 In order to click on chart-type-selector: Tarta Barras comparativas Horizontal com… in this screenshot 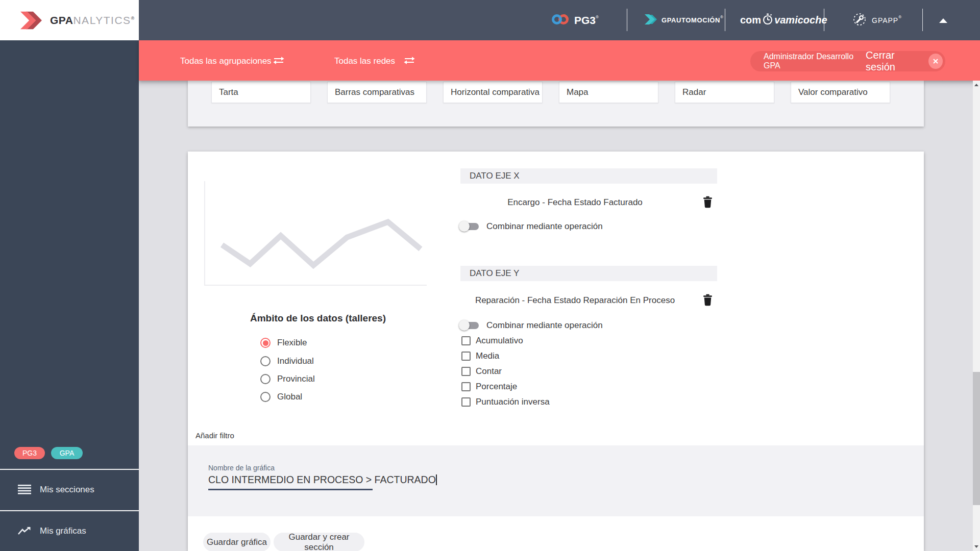, I will do `click(556, 104)`.